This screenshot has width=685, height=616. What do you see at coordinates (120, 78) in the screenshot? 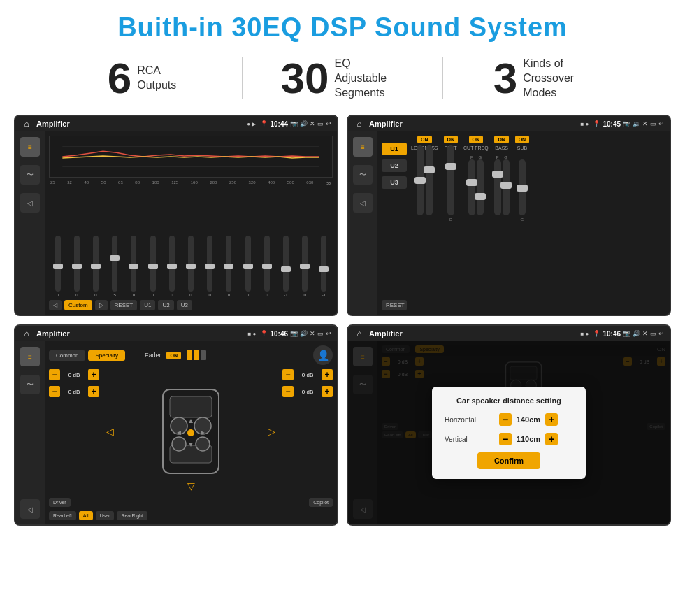
I see `stat-rca-number: 6` at bounding box center [120, 78].